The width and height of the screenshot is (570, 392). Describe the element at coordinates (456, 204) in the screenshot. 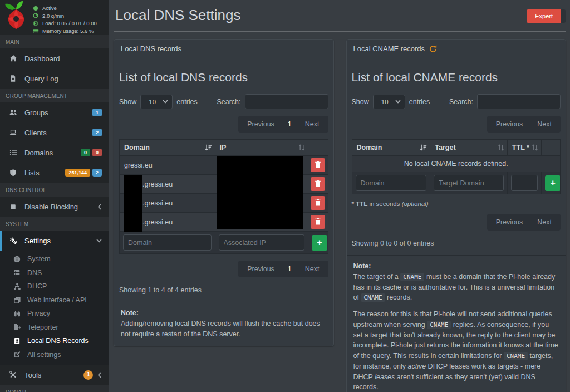

I see `ttl-note: * TTL in seconds (optional)` at that location.